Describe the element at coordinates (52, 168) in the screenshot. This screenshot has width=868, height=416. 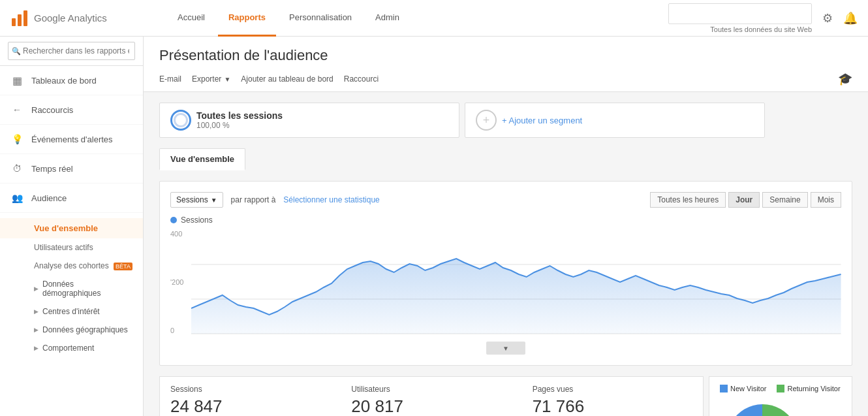
I see `sidebar-label-temps-reel: Temps réel` at that location.